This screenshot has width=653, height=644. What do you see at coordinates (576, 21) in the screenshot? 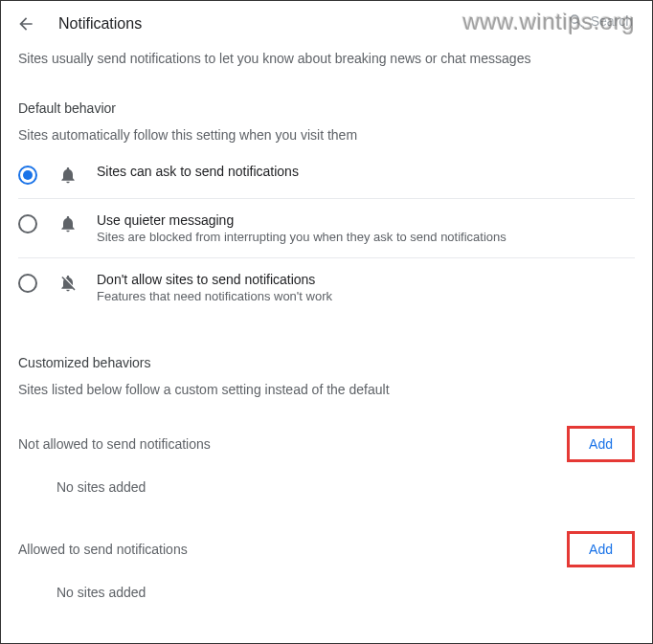
I see `search-icon` at bounding box center [576, 21].